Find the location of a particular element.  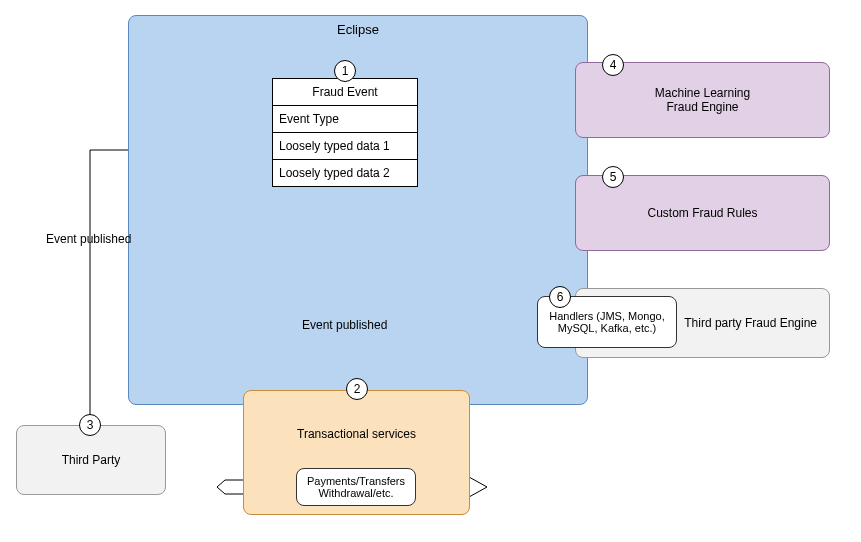

circle-5: 5 is located at coordinates (613, 177).